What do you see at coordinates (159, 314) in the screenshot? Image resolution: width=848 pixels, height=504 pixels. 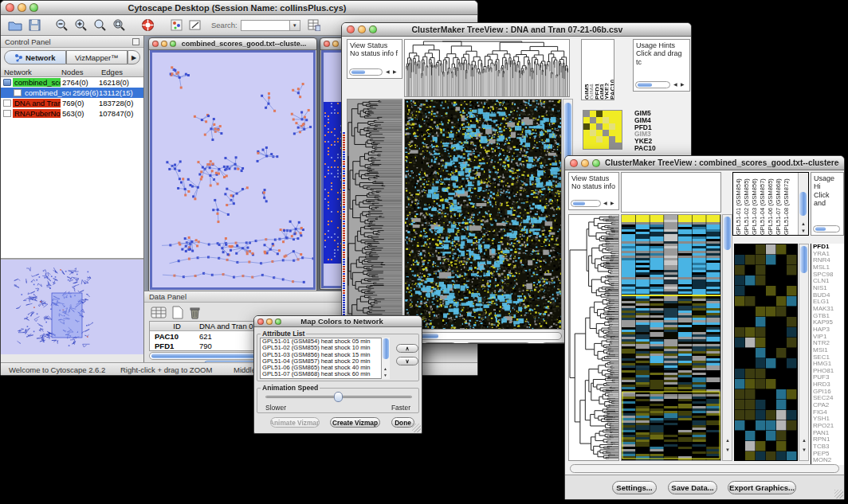 I see `select-attributes-icon` at bounding box center [159, 314].